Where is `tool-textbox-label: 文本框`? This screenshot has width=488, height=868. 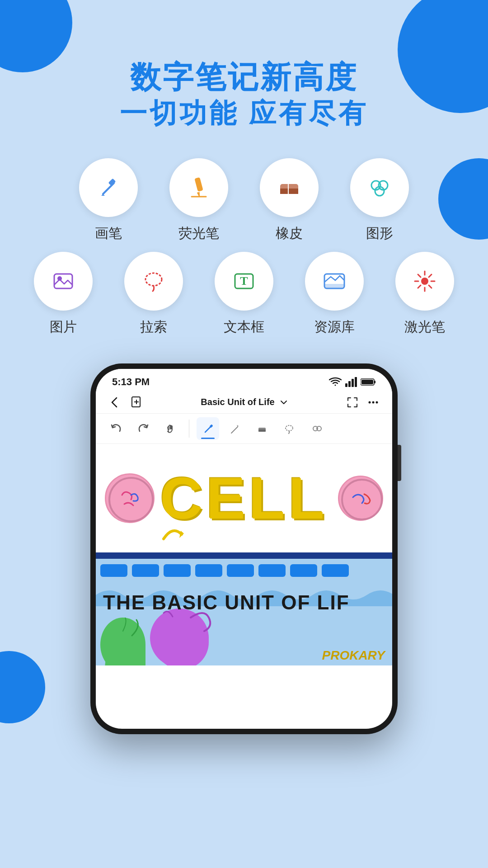 tool-textbox-label: 文本框 is located at coordinates (244, 327).